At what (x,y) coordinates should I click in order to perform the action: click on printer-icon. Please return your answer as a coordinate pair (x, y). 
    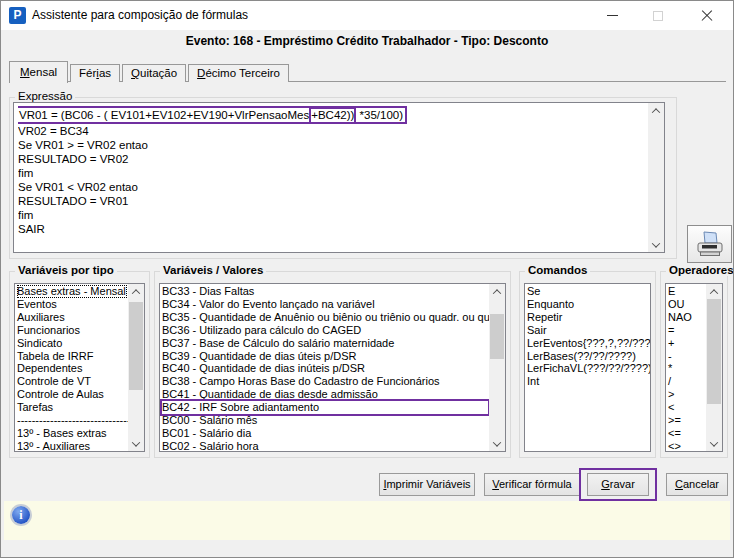
    Looking at the image, I should click on (710, 244).